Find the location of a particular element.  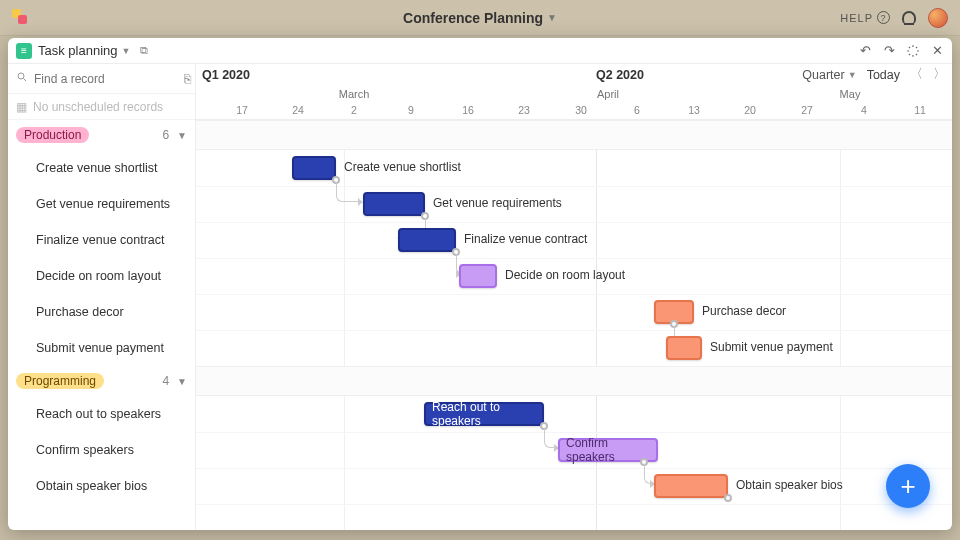

day-label: 23 is located at coordinates (524, 110).